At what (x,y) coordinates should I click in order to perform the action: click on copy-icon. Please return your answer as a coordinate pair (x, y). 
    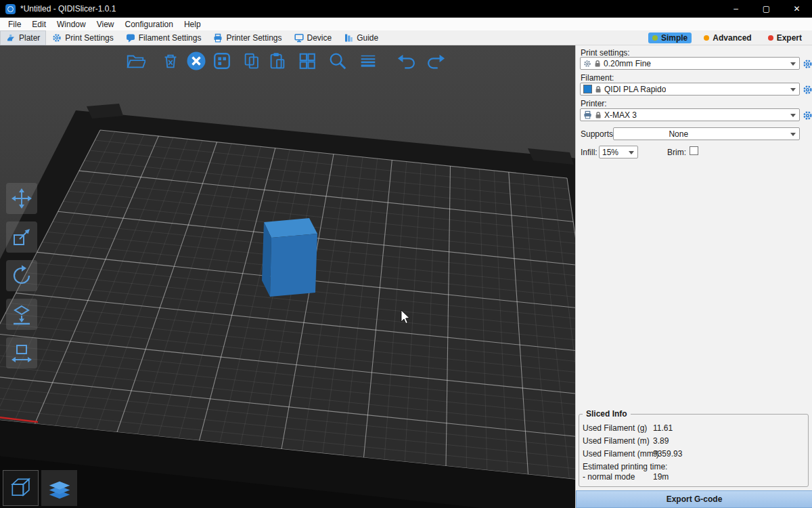
    Looking at the image, I should click on (252, 61).